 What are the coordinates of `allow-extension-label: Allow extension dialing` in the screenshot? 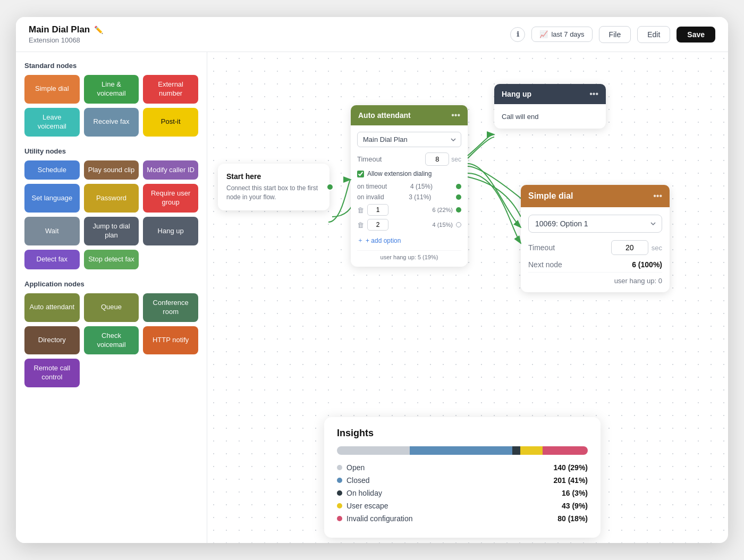 It's located at (400, 174).